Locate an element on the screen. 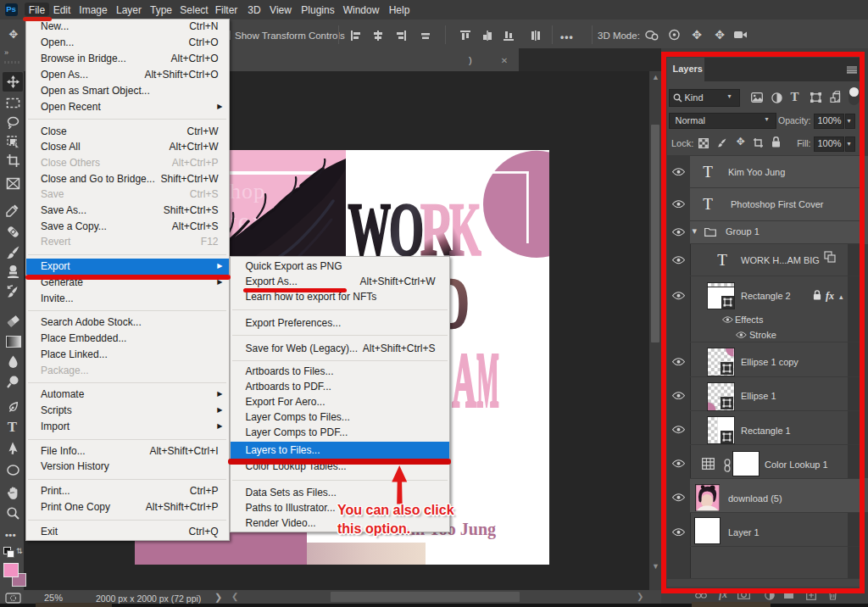  svg-text: M is located at coordinates (487, 380).